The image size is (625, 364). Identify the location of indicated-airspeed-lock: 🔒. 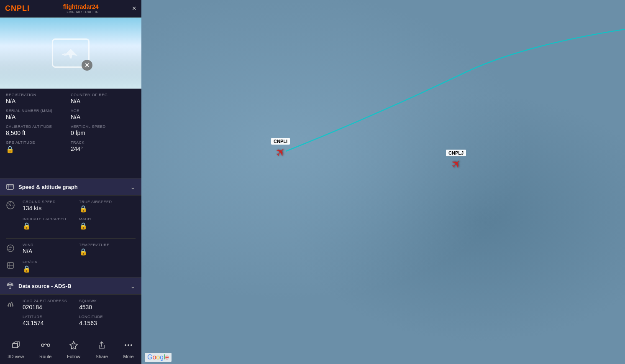
(51, 226).